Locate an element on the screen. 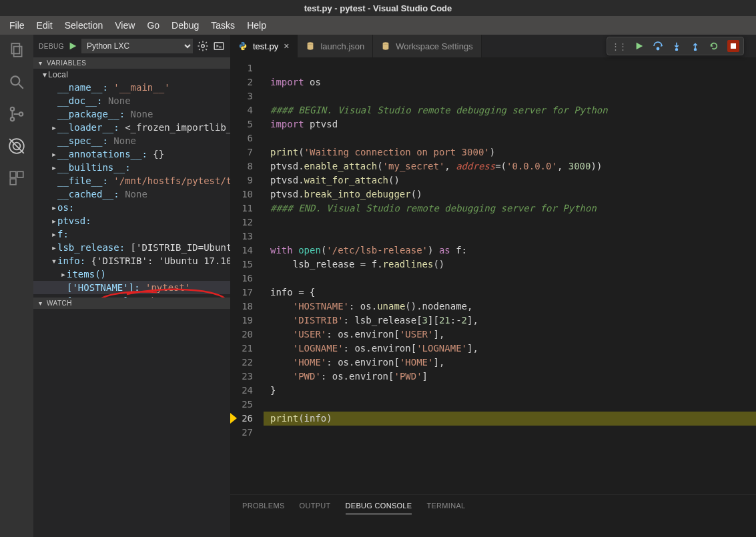  var-key: __file__: is located at coordinates (83, 181).